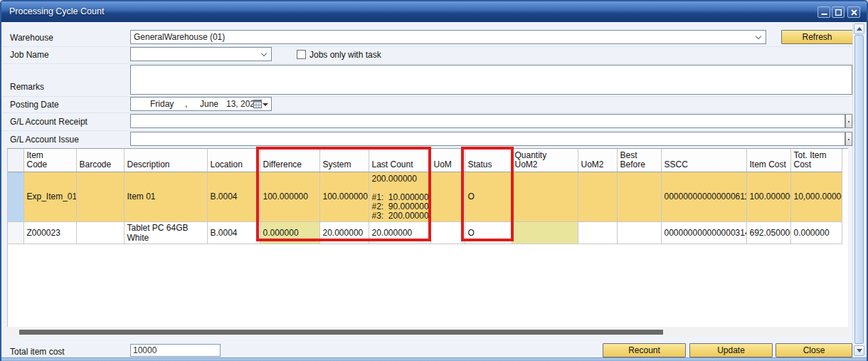 Image resolution: width=868 pixels, height=361 pixels. What do you see at coordinates (854, 13) in the screenshot?
I see `close-icon` at bounding box center [854, 13].